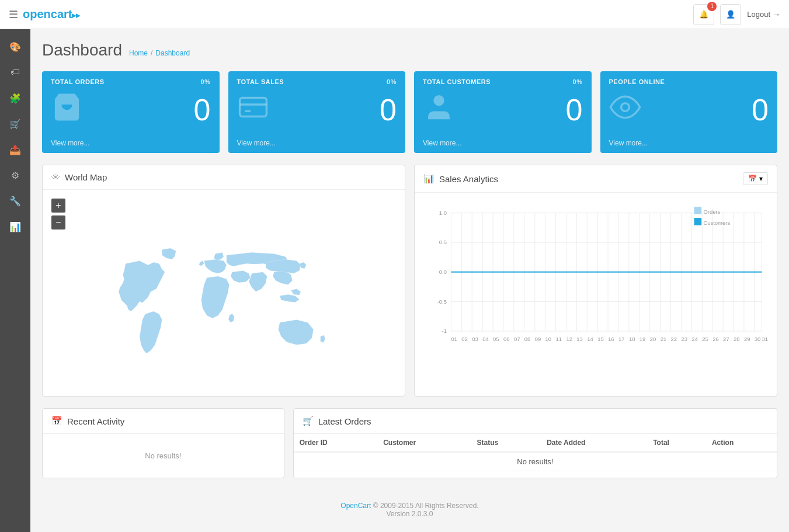 The height and width of the screenshot is (532, 789). I want to click on breadcrumb-home: Home, so click(138, 53).